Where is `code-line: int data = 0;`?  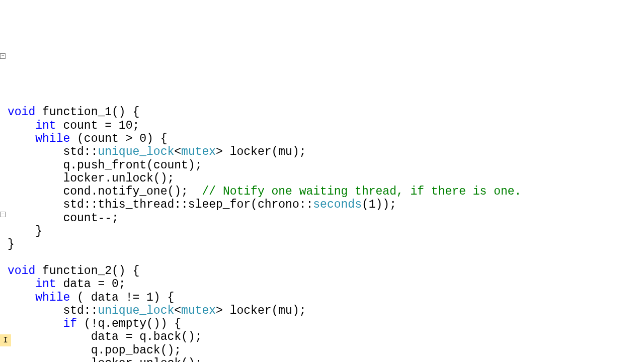 code-line: int data = 0; is located at coordinates (326, 284).